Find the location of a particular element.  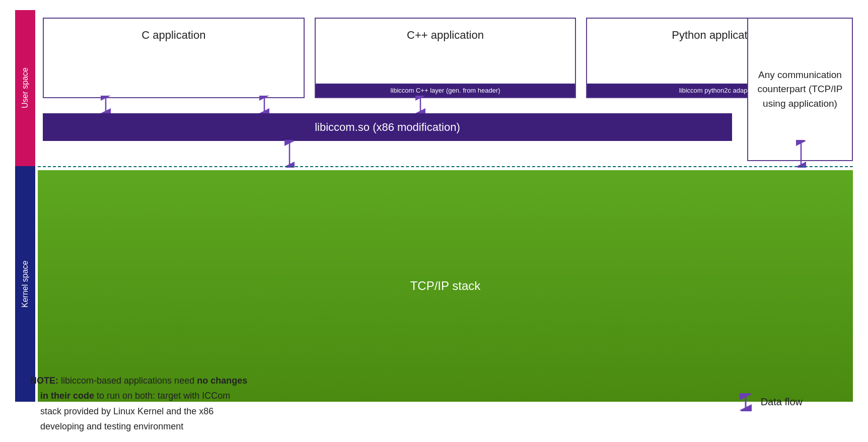

cpp-app-subtitle: libiccom C++ layer (gen. from header) is located at coordinates (446, 91).